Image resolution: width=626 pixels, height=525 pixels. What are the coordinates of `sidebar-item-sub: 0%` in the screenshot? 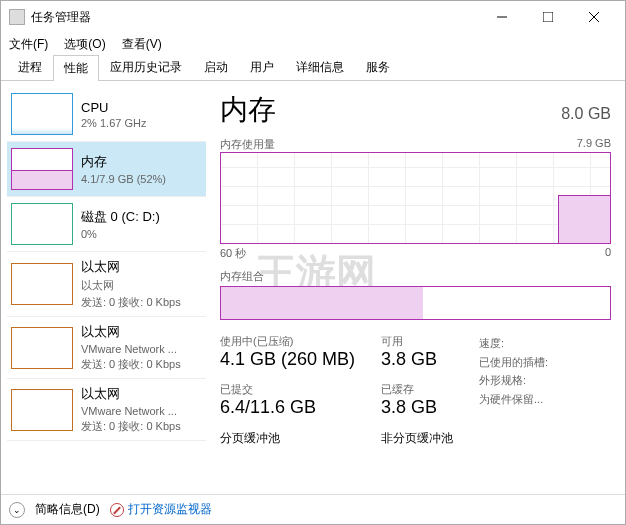 It's located at (120, 234).